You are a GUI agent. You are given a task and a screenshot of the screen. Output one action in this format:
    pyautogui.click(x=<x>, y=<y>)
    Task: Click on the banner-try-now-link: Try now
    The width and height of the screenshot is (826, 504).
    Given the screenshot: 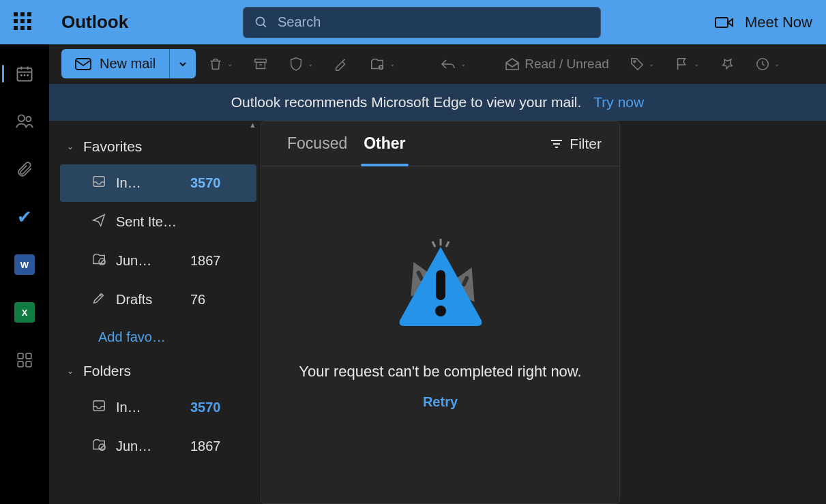 What is the action you would take?
    pyautogui.click(x=619, y=102)
    